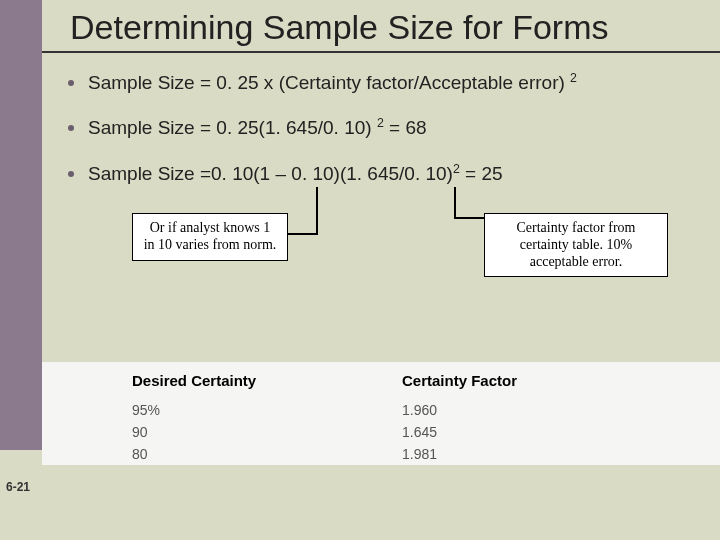  I want to click on table-header-cell: Desired Certainty, so click(222, 380).